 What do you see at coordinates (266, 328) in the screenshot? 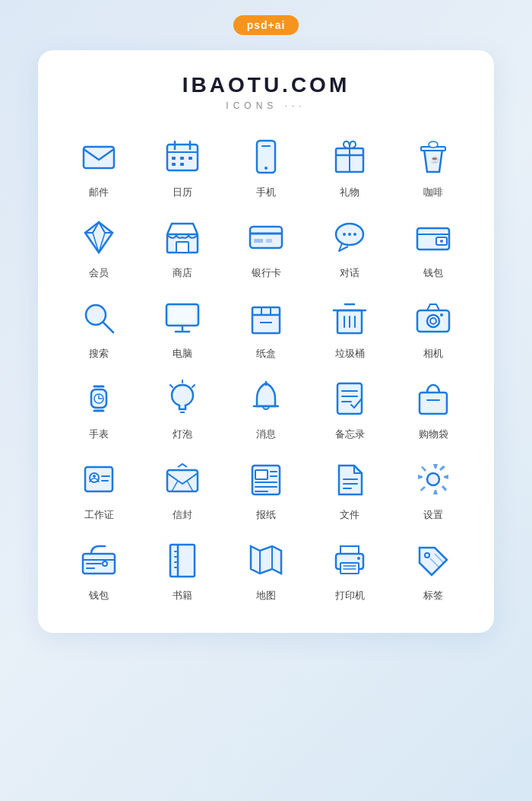
I see `icon-item-box-icon: 纸盒` at bounding box center [266, 328].